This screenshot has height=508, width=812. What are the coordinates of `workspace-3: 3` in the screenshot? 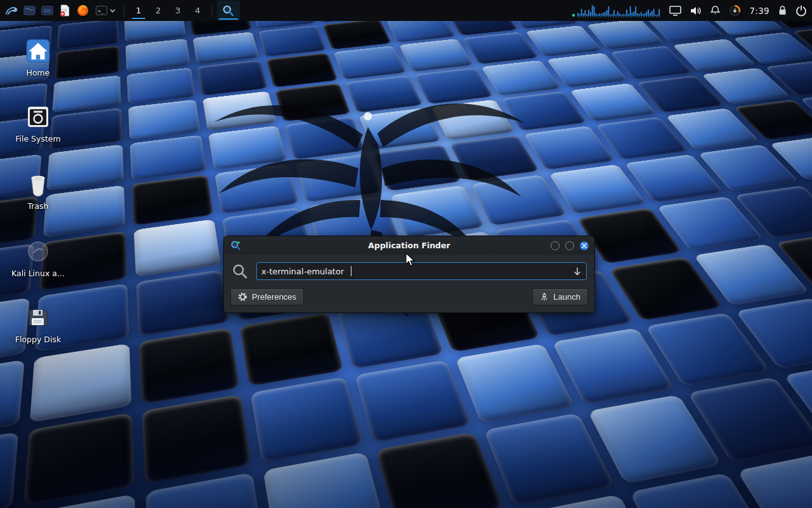 It's located at (178, 10).